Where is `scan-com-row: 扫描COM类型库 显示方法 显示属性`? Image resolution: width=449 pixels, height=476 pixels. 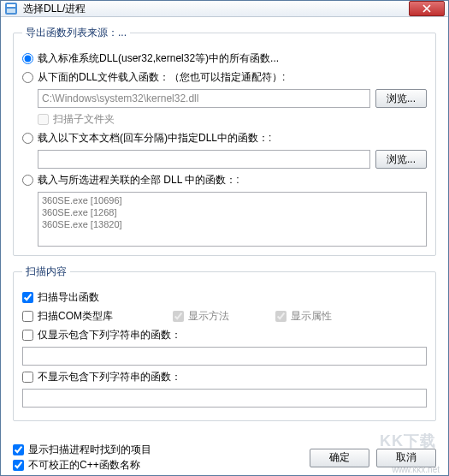 scan-com-row: 扫描COM类型库 显示方法 显示属性 is located at coordinates (224, 317).